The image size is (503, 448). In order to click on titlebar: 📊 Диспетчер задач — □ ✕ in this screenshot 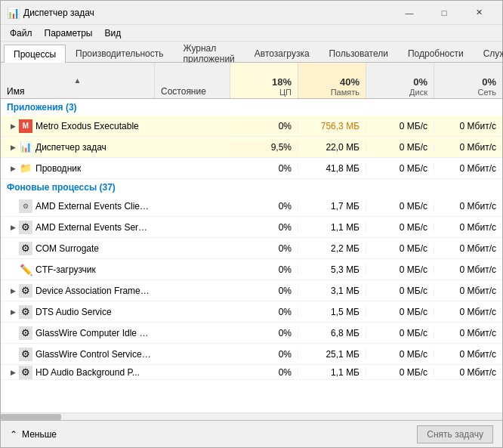, I will do `click(252, 13)`.